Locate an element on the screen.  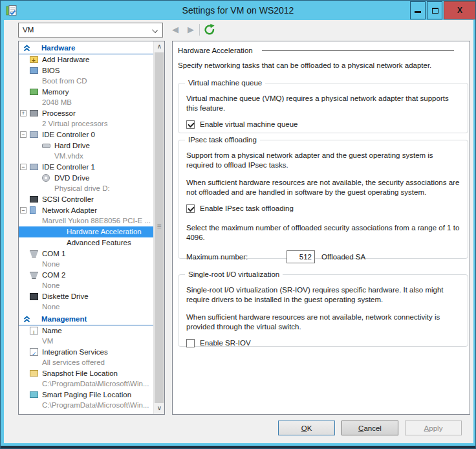
sidebar-item-label: IDE Controller 1 is located at coordinates (69, 167).